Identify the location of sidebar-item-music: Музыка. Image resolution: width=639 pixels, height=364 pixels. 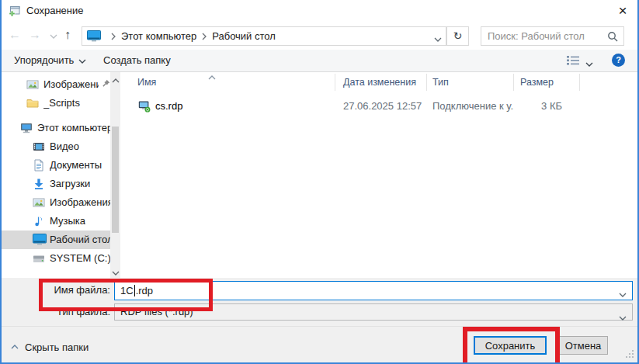
(56, 221).